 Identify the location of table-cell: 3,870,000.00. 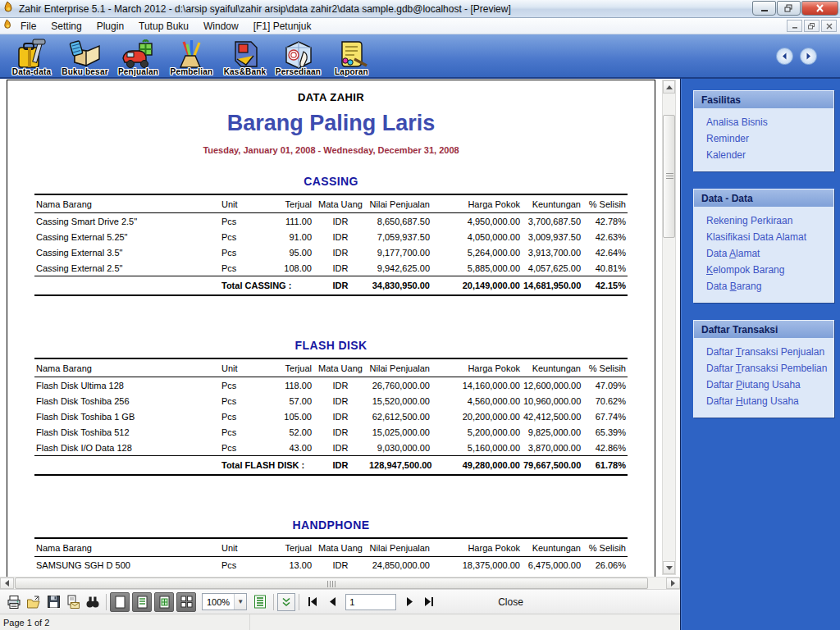
(552, 448).